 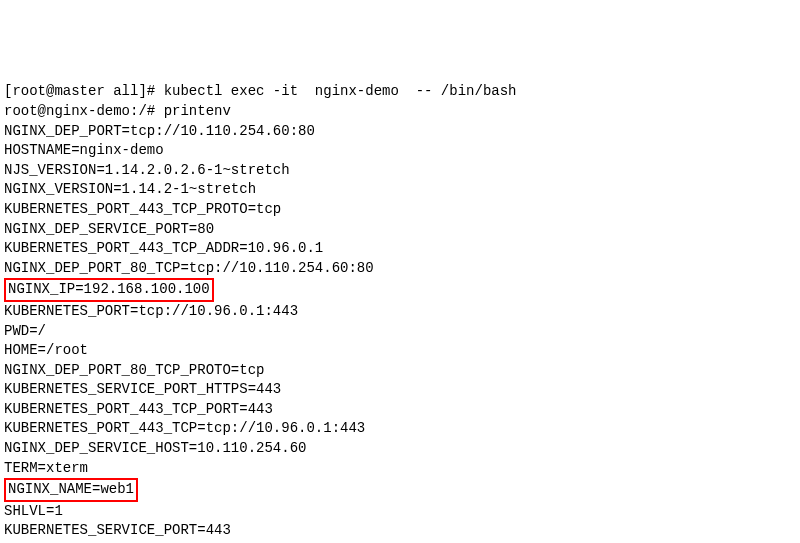 What do you see at coordinates (400, 230) in the screenshot?
I see `terminal-line: NGINX_DEP_SERVICE_PORT=80` at bounding box center [400, 230].